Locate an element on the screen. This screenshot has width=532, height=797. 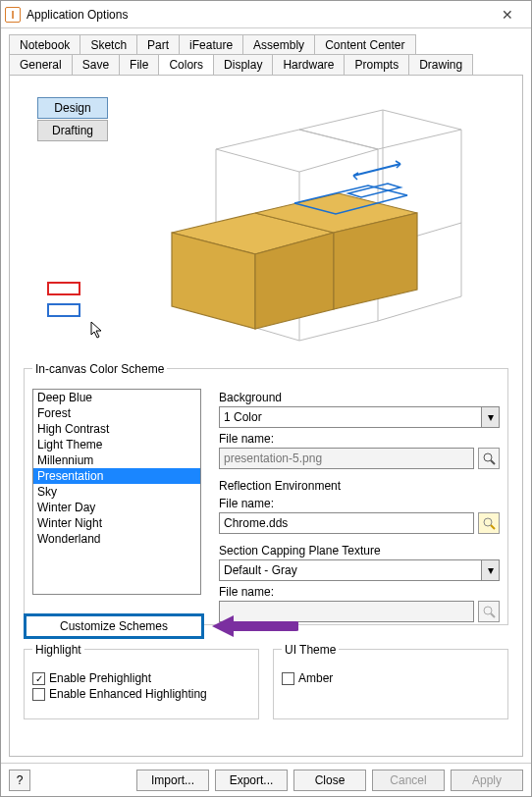
highlight-fieldset: Highlight ✓ Enable Prehighlight Enable E… is located at coordinates (141, 684).